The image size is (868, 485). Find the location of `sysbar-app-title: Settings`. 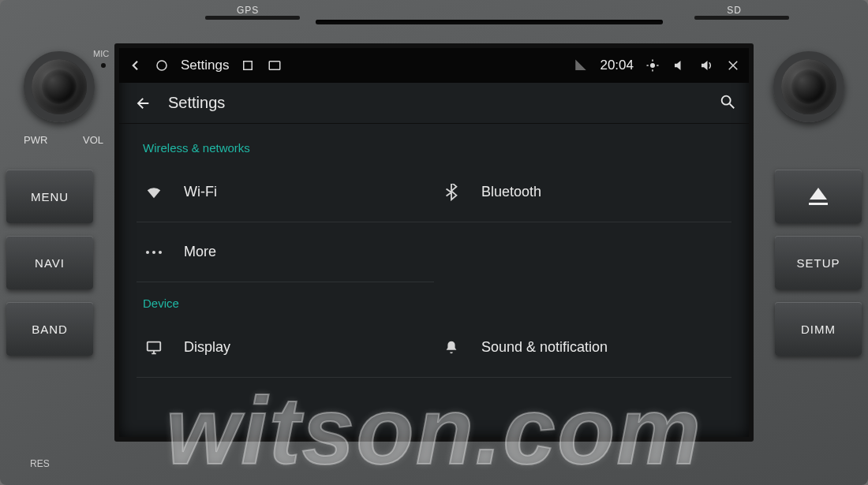

sysbar-app-title: Settings is located at coordinates (205, 65).